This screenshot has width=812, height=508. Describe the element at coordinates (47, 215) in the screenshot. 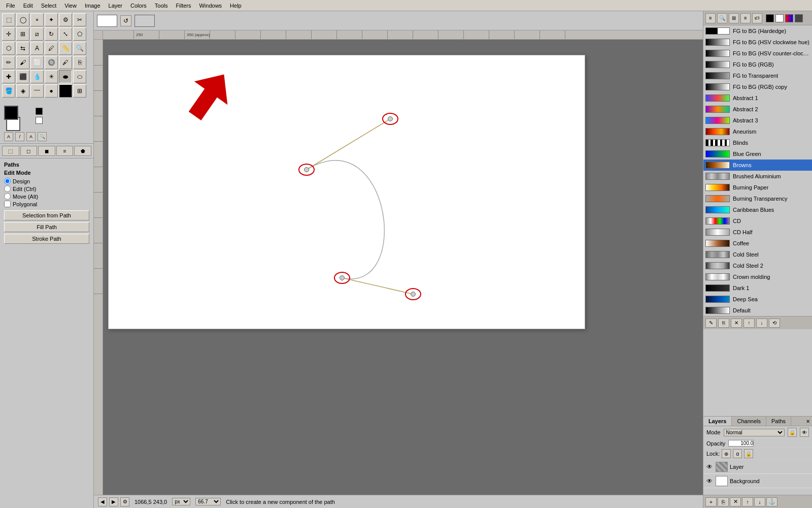

I see `selection-from-path-button: Selection from Path` at that location.